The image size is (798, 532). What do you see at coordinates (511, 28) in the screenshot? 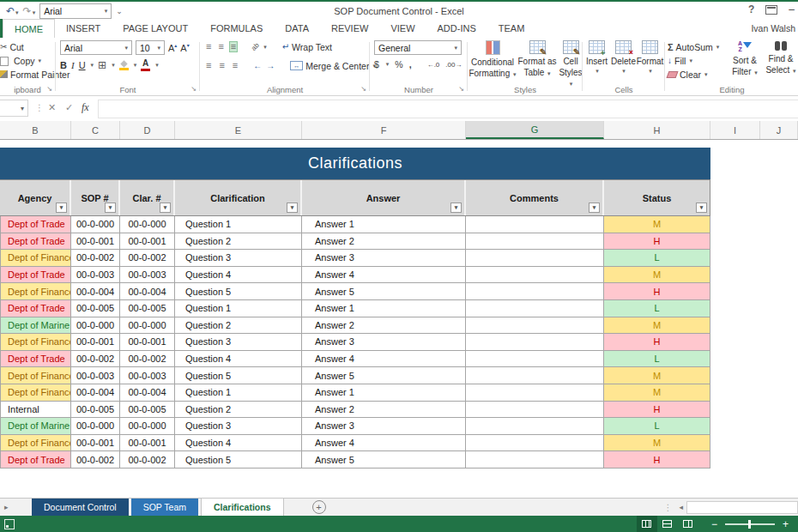
I see `ribbon-tab-team: TEAM` at bounding box center [511, 28].